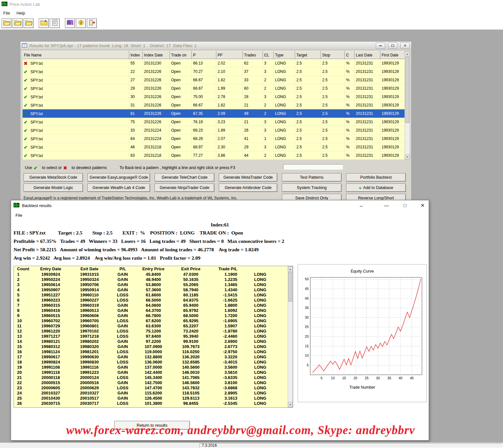  I want to click on scroll-up-icon: ▲, so click(407, 54).